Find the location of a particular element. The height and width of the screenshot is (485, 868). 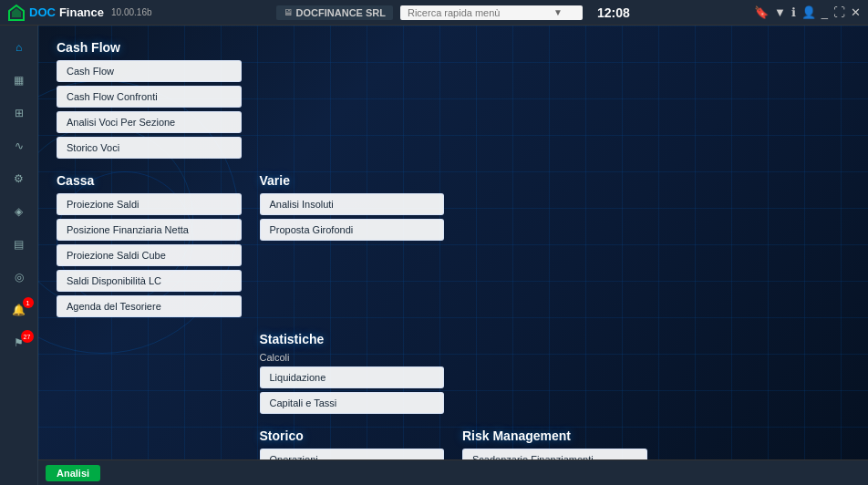

menu-item-liquidazione: Liquidazione is located at coordinates (352, 377).